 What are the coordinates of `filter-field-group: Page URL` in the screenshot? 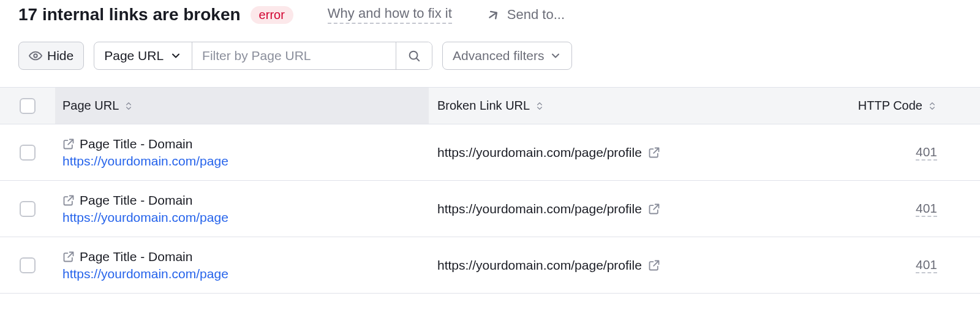 It's located at (263, 56).